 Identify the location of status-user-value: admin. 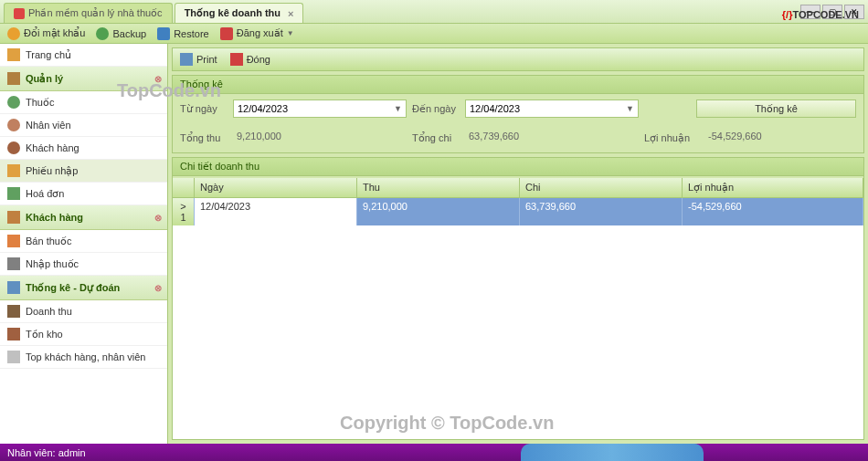
(72, 453).